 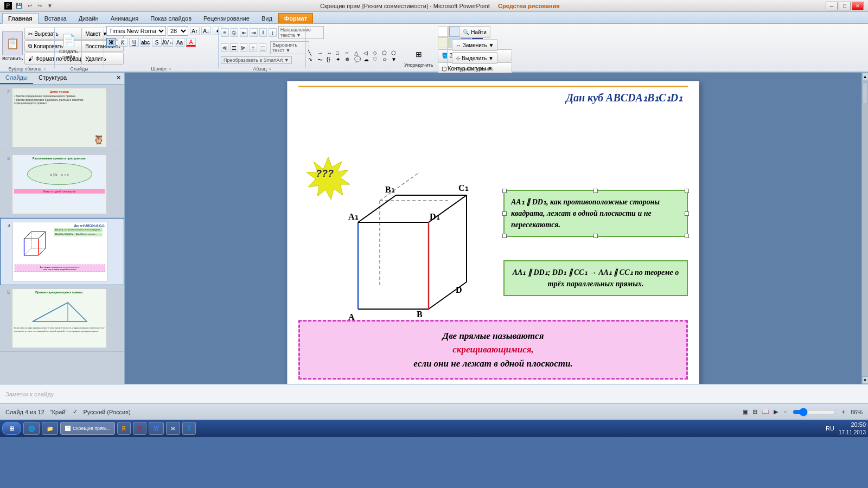 What do you see at coordinates (62, 252) in the screenshot?
I see `slide-thumb-4: 4 Дан куб ABCDA₁B₁C₁D₁` at bounding box center [62, 252].